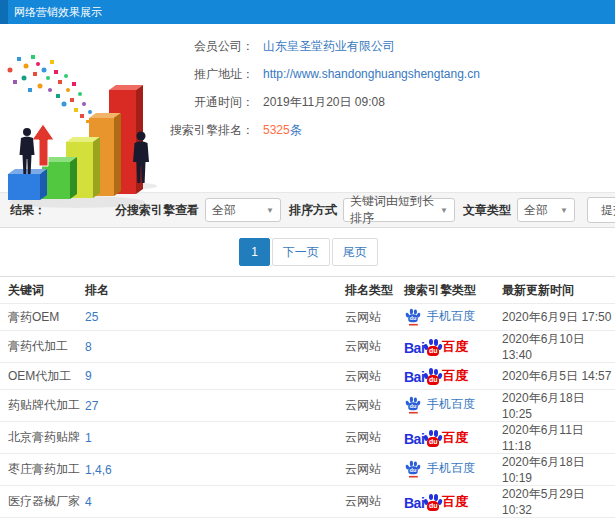 This screenshot has height=520, width=615. What do you see at coordinates (451, 290) in the screenshot?
I see `col-engine-type: 搜索引擎类型` at bounding box center [451, 290].